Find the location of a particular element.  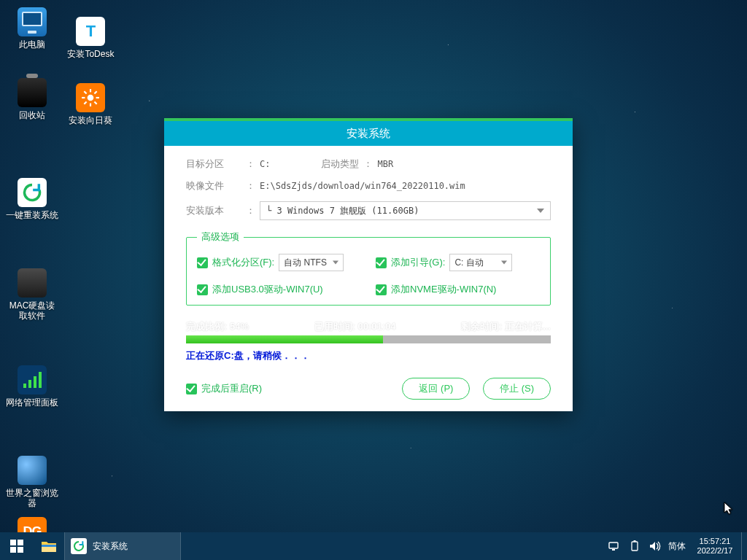

desktop-icon-browser: 世界之窗浏览器 is located at coordinates (32, 482).